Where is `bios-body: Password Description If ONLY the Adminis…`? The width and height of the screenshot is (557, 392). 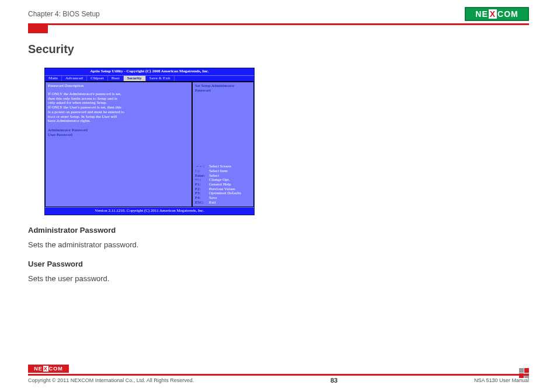
bios-body: Password Description If ONLY the Adminis… is located at coordinates (149, 145).